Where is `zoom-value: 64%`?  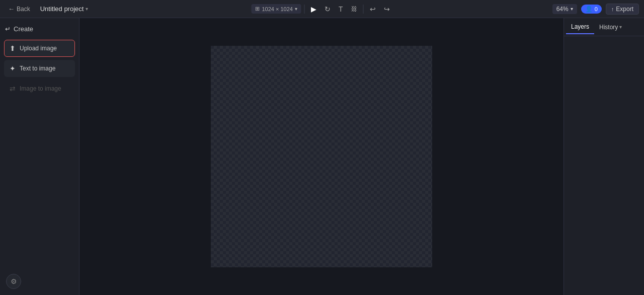 zoom-value: 64% is located at coordinates (562, 9).